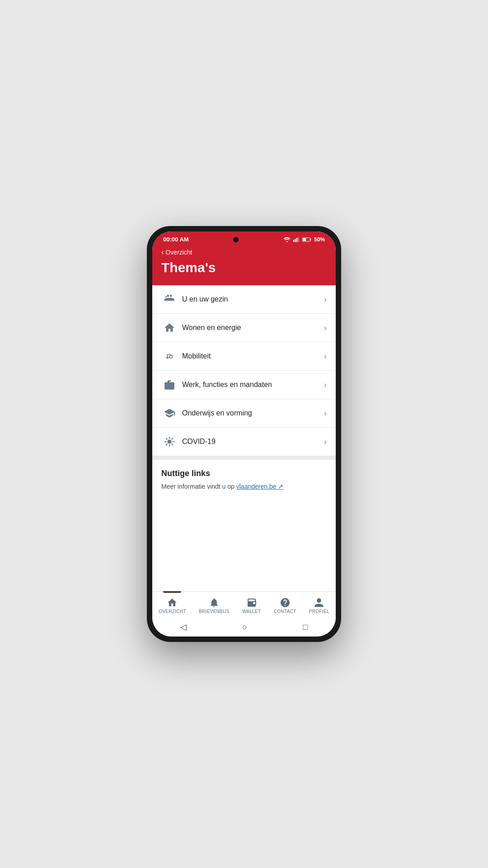  Describe the element at coordinates (244, 328) in the screenshot. I see `menu-item-wonen-en-energie: Wonen en energie ›` at that location.